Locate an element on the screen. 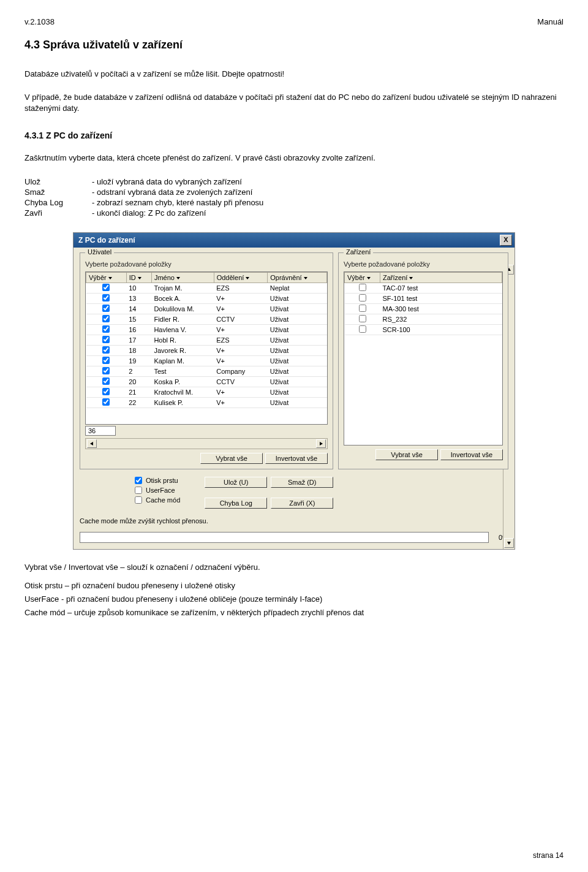 This screenshot has height=872, width=588. userface-checkbox is located at coordinates (138, 490).